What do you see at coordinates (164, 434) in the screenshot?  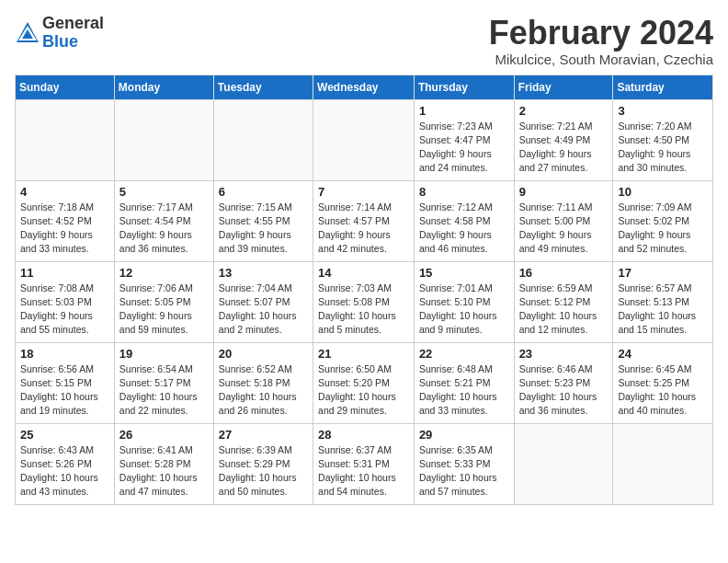 I see `day-number: 26` at bounding box center [164, 434].